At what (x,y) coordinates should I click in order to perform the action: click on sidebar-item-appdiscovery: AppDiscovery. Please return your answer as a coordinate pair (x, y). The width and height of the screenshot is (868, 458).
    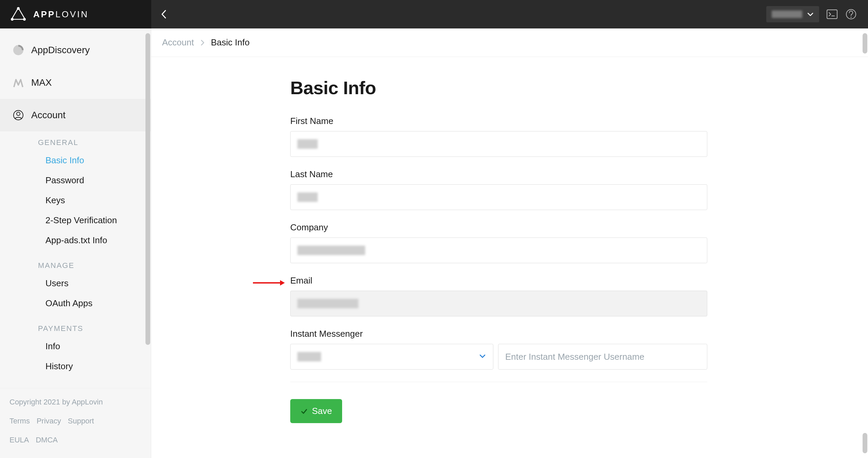
    Looking at the image, I should click on (75, 50).